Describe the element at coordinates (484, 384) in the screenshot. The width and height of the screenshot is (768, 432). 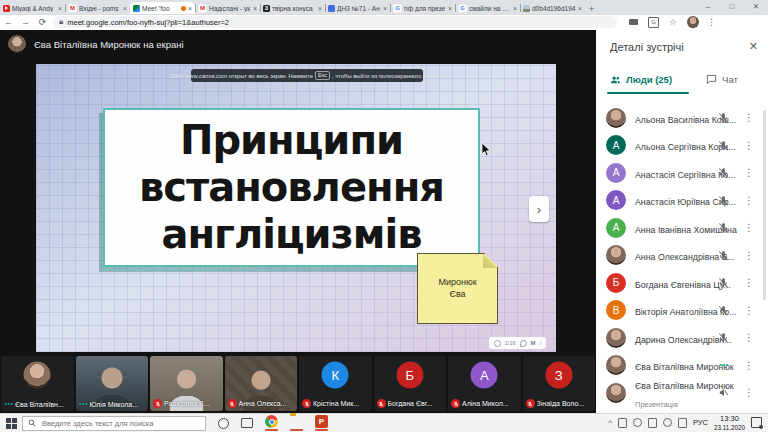
I see `video-tile: А Аліна Микол...` at that location.